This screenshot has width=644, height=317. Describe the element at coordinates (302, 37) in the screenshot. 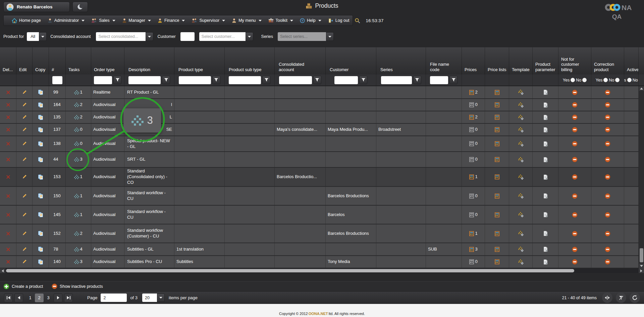

I see `series-select-input` at that location.